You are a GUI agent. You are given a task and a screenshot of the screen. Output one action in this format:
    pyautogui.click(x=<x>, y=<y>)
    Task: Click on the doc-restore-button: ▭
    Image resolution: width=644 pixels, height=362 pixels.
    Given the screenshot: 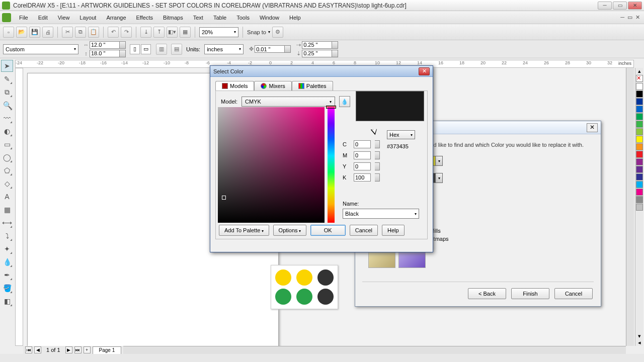 What is the action you would take?
    pyautogui.click(x=630, y=17)
    